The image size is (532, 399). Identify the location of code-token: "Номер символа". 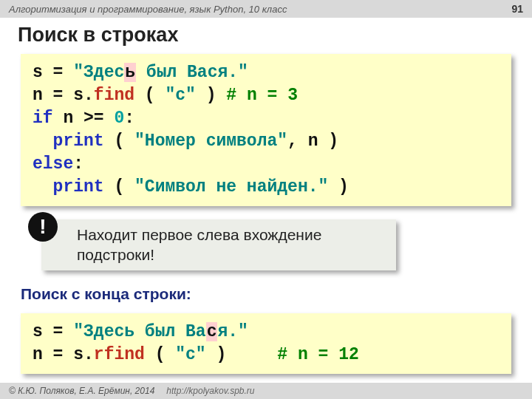
(211, 141).